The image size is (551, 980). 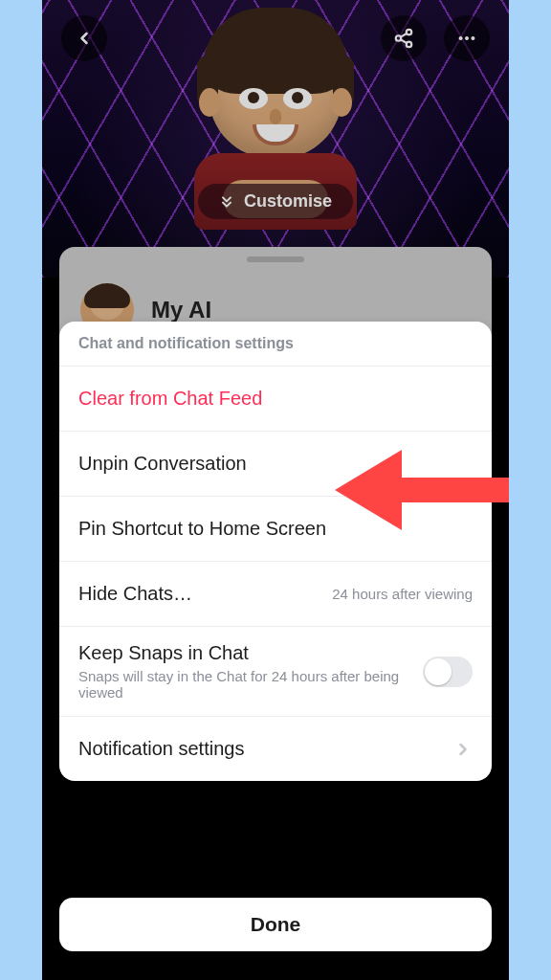 I want to click on clear-from-chat-feed-row: Clear from Chat Feed, so click(x=276, y=399).